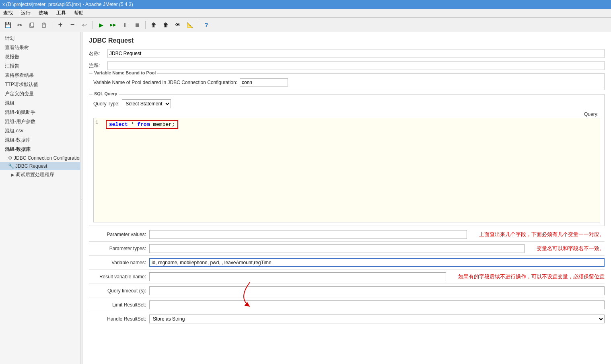 This screenshot has height=364, width=611. I want to click on sidebar-item-thread-group: 混组, so click(40, 103).